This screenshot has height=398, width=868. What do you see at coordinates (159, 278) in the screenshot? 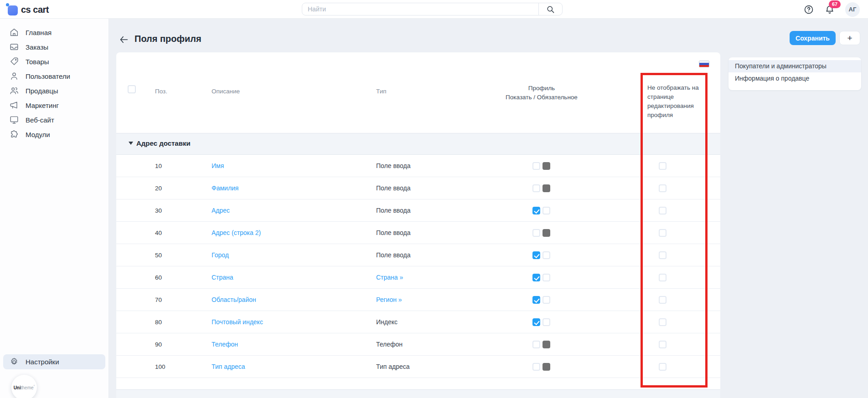
I see `row-position: 60` at bounding box center [159, 278].